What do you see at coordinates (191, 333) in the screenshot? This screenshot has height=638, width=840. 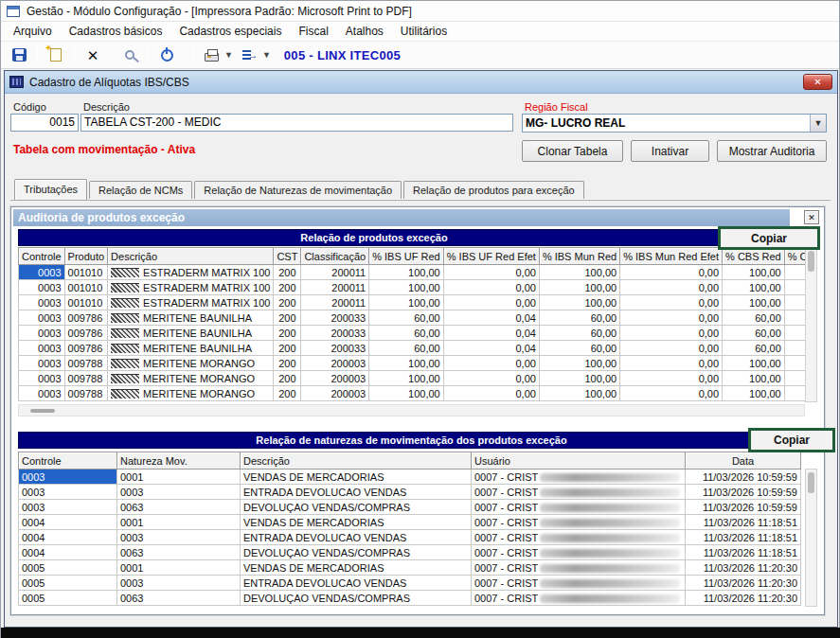 I see `cell-descricao: MERITENE BAUNILHA` at bounding box center [191, 333].